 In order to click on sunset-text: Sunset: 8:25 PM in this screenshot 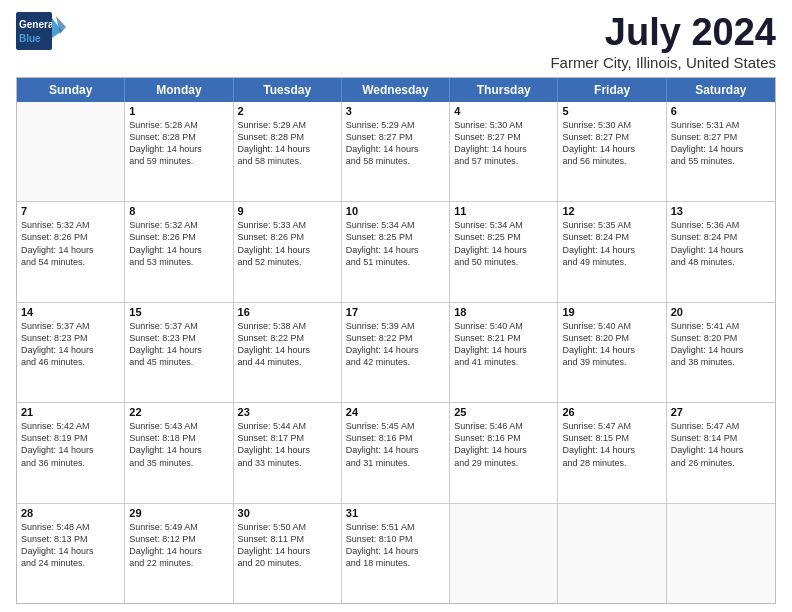, I will do `click(504, 237)`.